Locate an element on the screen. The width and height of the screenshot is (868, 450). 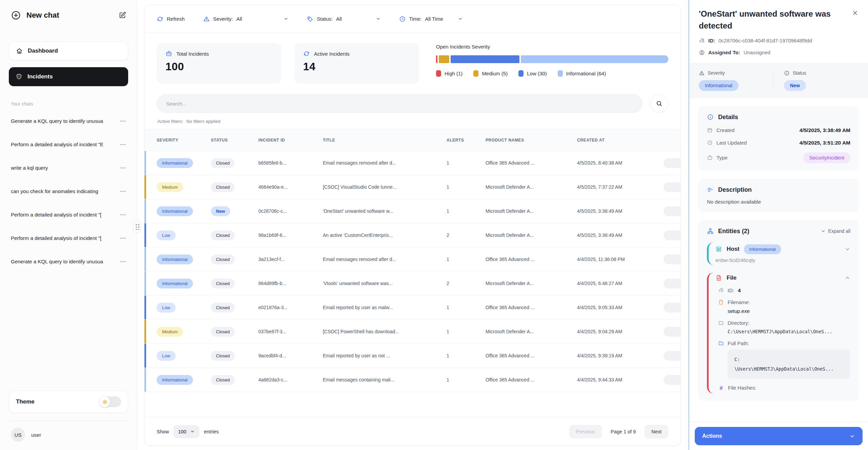
table-row: Medium Closed 037be87f-3... [CSOC] Power… is located at coordinates (412, 332).